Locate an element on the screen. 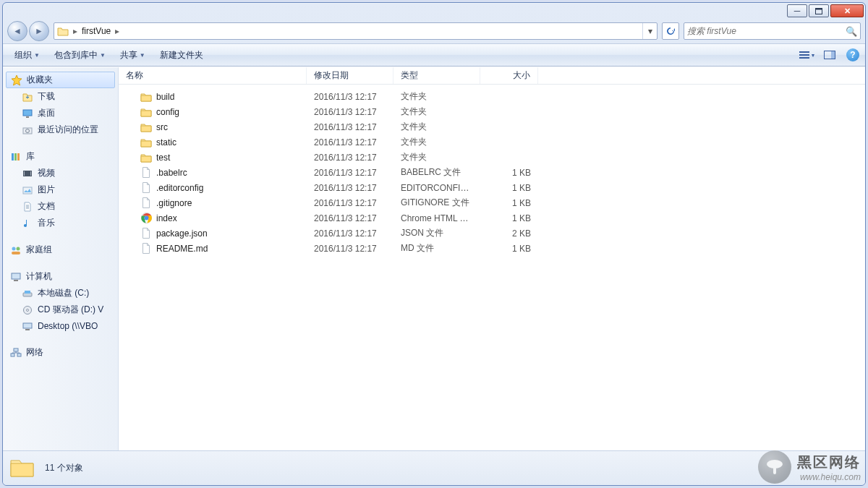 The width and height of the screenshot is (868, 488). file-row: src2016/11/3 12:17文件夹 is located at coordinates (492, 127).